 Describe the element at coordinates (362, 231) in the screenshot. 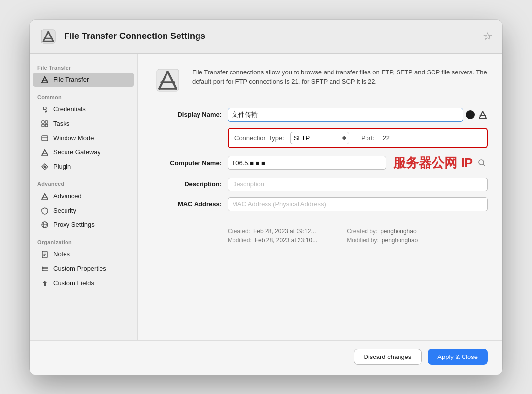

I see `created-by-label: Created by:` at that location.